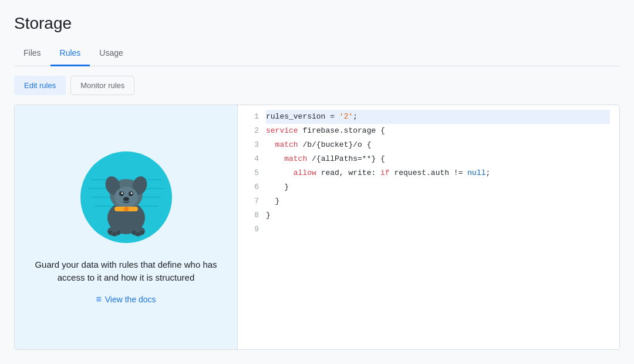 Image resolution: width=634 pixels, height=364 pixels. I want to click on sub-tabs-bar: Edit rules Monitor rules, so click(317, 81).